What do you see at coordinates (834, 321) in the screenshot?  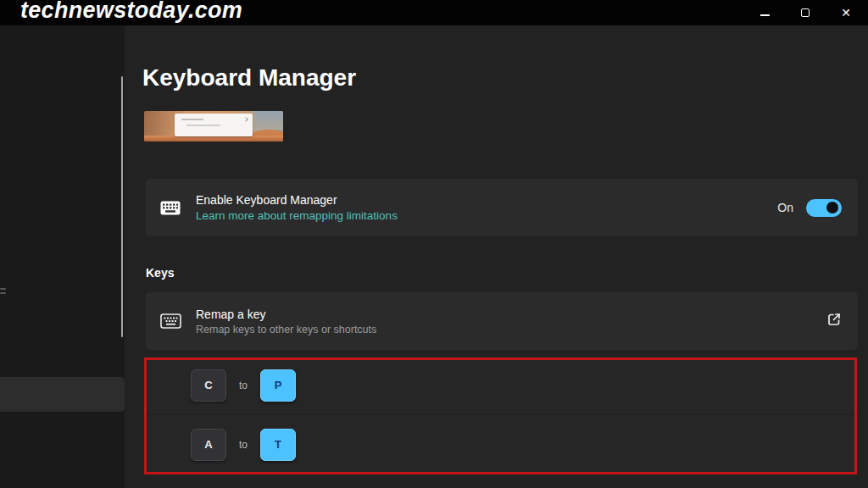 I see `open-in-new-icon` at bounding box center [834, 321].